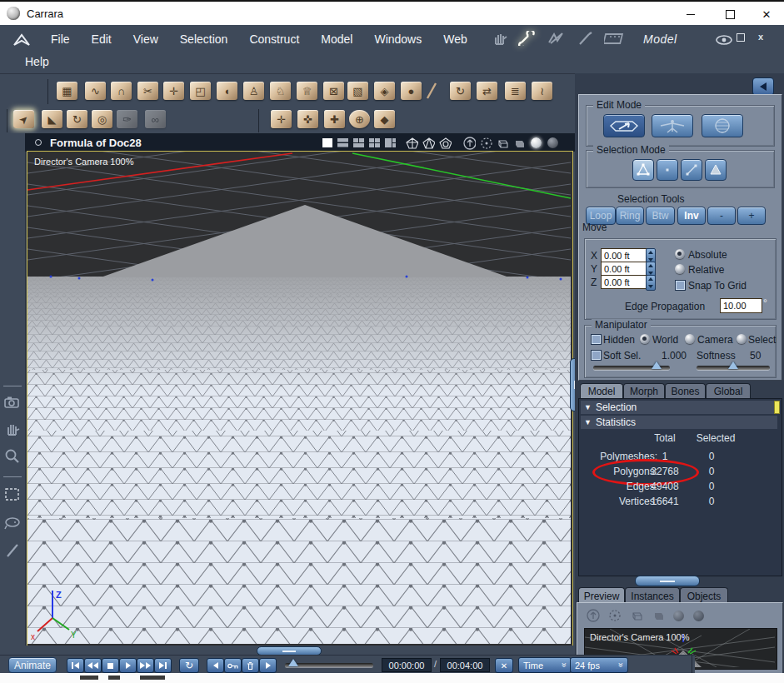 Image resolution: width=784 pixels, height=683 pixels. I want to click on solid-cube-icon, so click(520, 143).